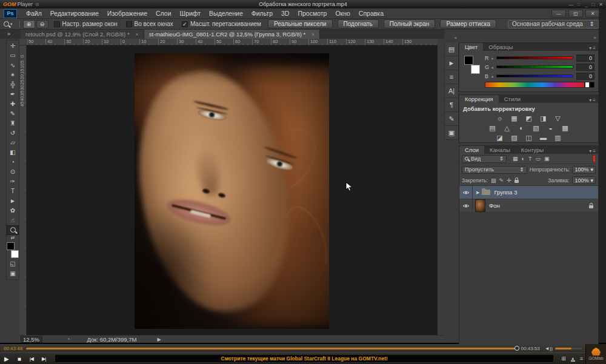  What do you see at coordinates (13, 94) in the screenshot?
I see `eyedropper-tool: ✒` at bounding box center [13, 94].